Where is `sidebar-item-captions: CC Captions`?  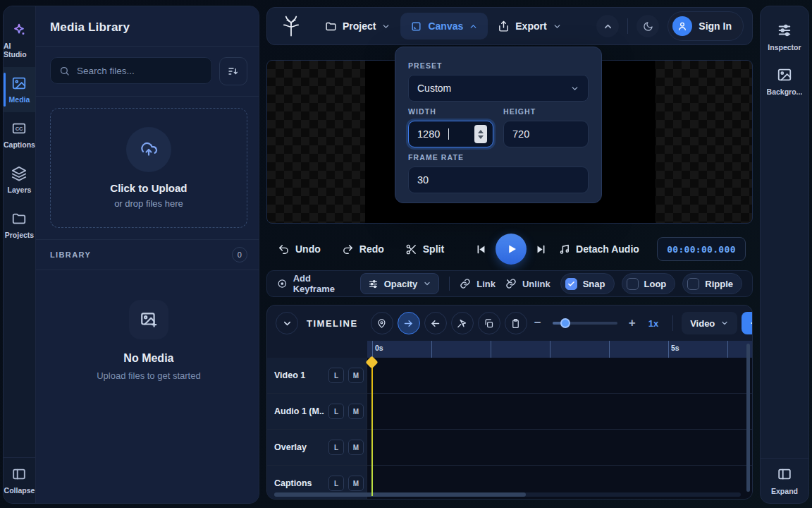 sidebar-item-captions: CC Captions is located at coordinates (20, 135).